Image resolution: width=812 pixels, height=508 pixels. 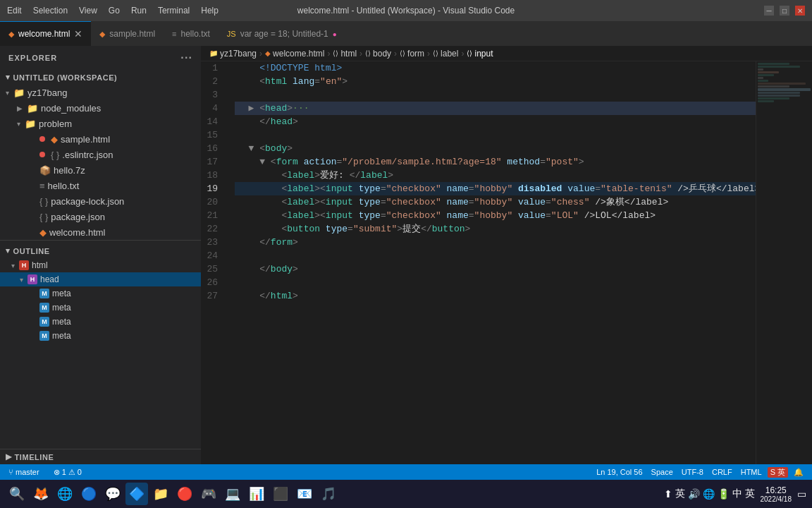 What do you see at coordinates (139, 11) in the screenshot?
I see `menu-run: Run` at bounding box center [139, 11].